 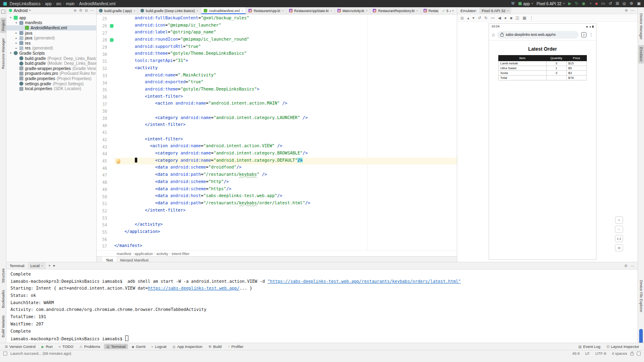 I want to click on rotate-left-icon: ↺, so click(x=479, y=18).